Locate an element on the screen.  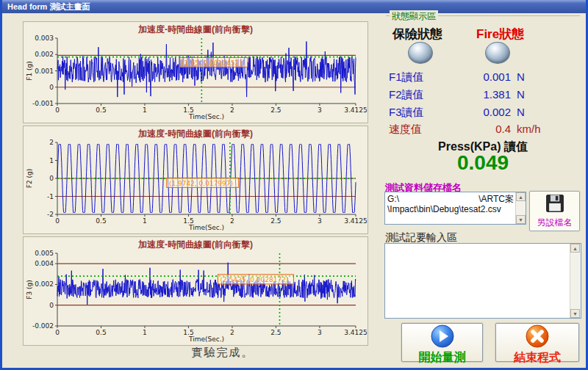
svg-text: F1 (g) is located at coordinates (29, 70).